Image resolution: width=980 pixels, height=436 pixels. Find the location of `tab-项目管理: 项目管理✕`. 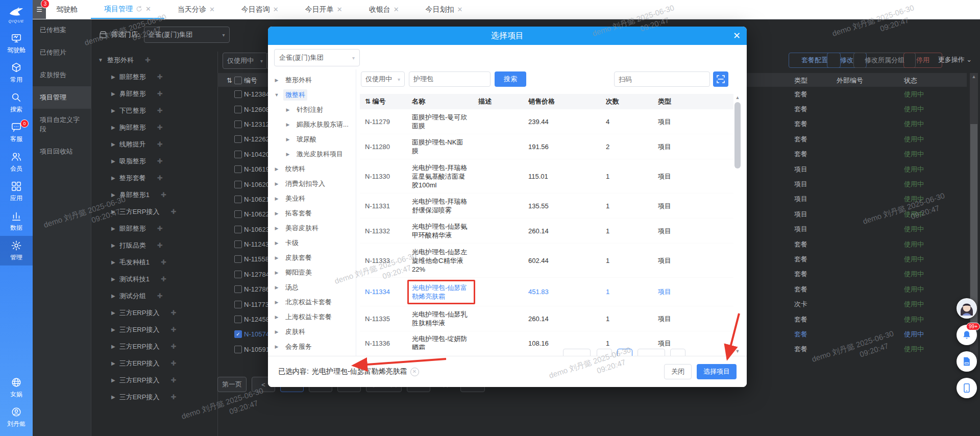

tab-项目管理: 项目管理✕ is located at coordinates (128, 9).